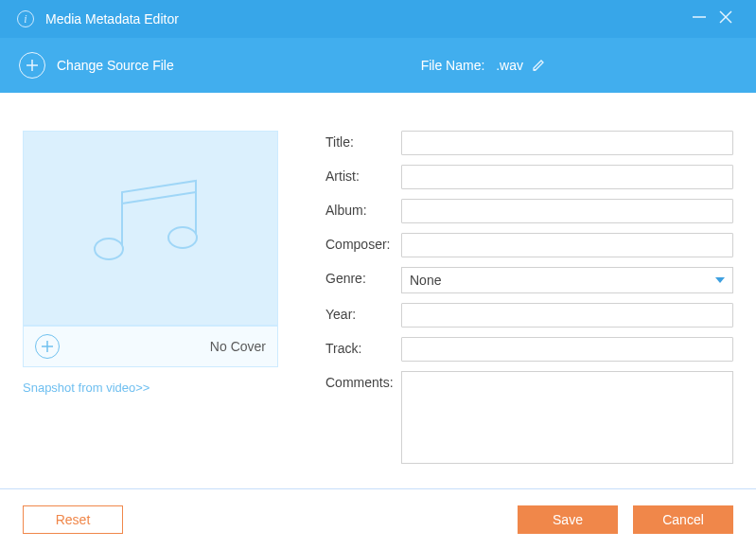 Image resolution: width=756 pixels, height=549 pixels. What do you see at coordinates (112, 19) in the screenshot?
I see `app-title: Media Metadata Editor` at bounding box center [112, 19].